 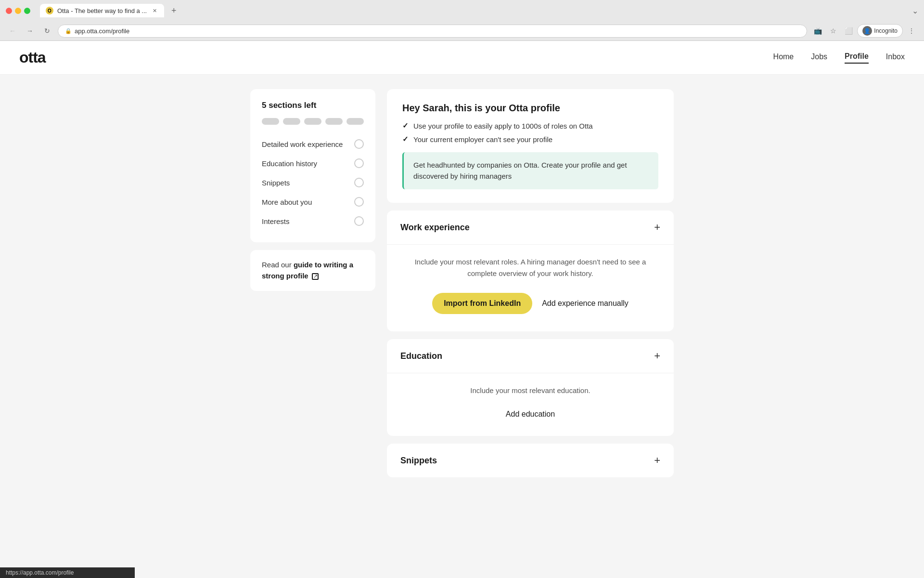 I want to click on snippets-expand-icon: +, so click(x=657, y=460).